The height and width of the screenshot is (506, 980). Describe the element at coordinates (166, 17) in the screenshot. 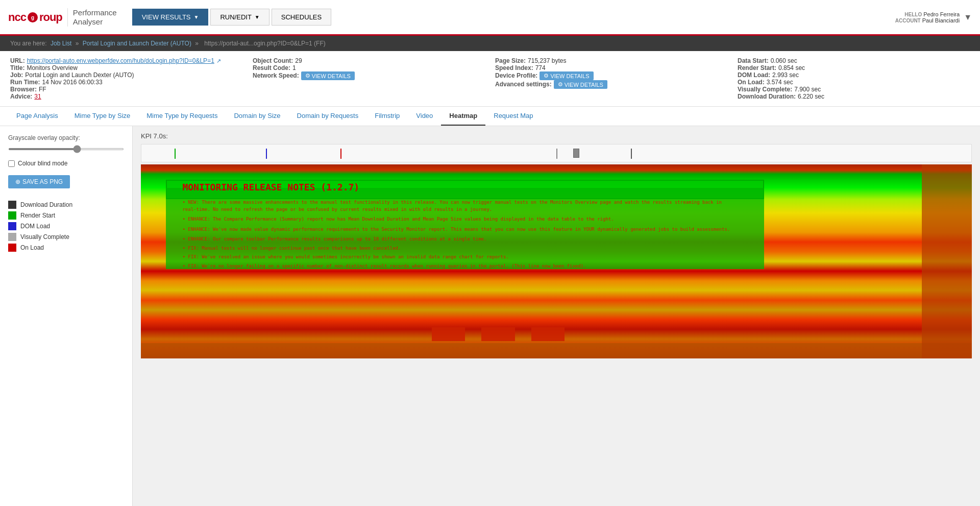

I see `view-results-label: VIEW RESULTS` at that location.